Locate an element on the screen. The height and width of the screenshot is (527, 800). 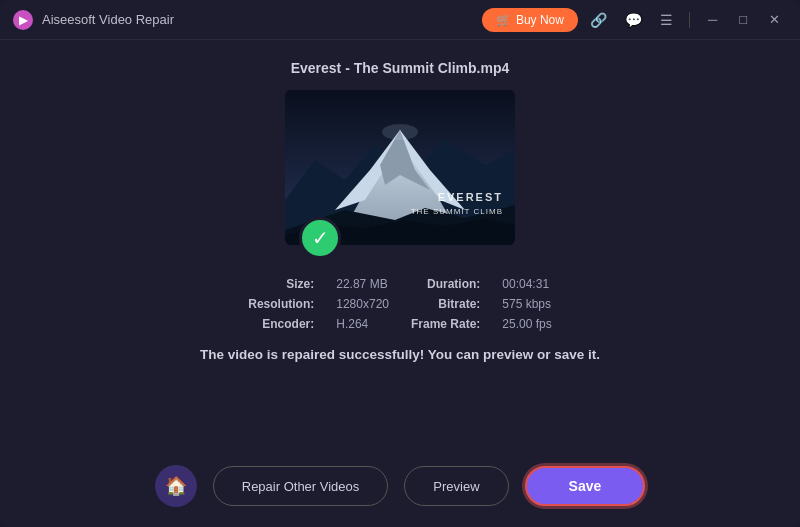
home-button: 🏠 is located at coordinates (176, 486).